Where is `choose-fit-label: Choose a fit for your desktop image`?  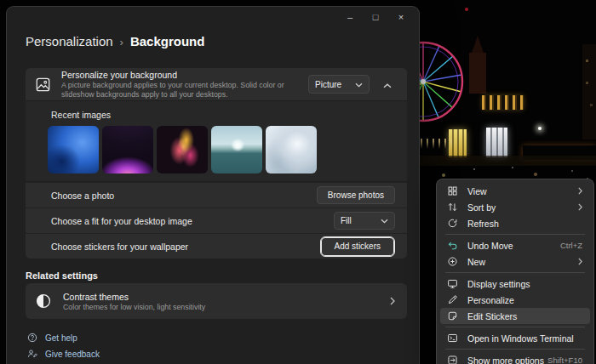 choose-fit-label: Choose a fit for your desktop image is located at coordinates (192, 221).